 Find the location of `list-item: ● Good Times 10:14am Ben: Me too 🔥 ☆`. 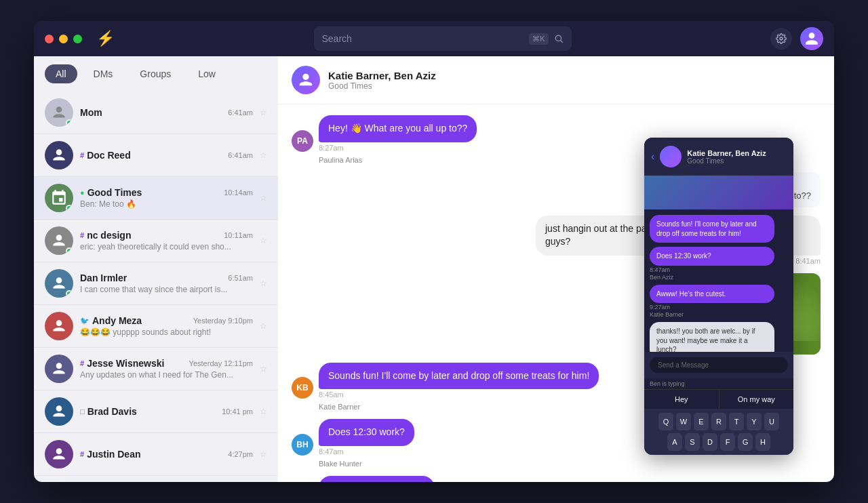

list-item: ● Good Times 10:14am Ben: Me too 🔥 ☆ is located at coordinates (156, 198).